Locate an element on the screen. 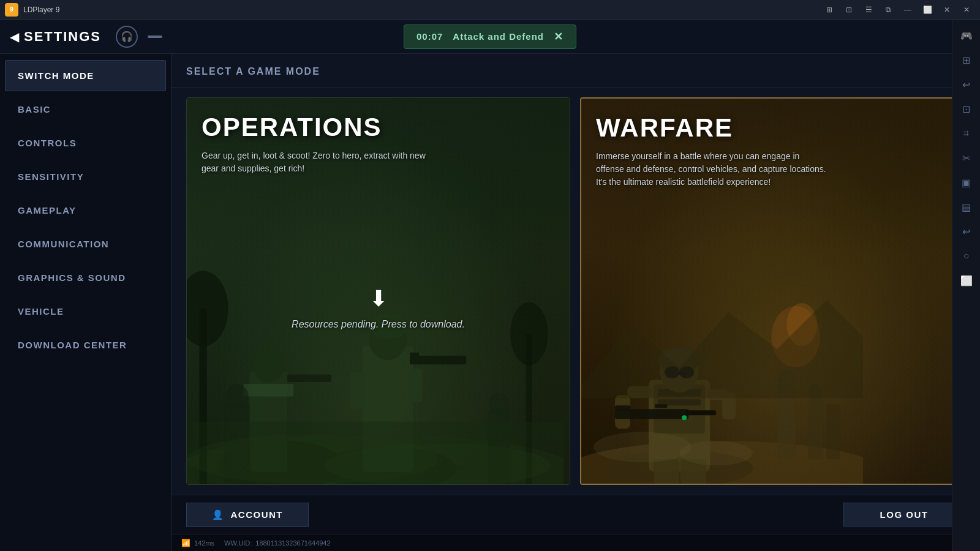  close-button-2: ✕ is located at coordinates (967, 10).